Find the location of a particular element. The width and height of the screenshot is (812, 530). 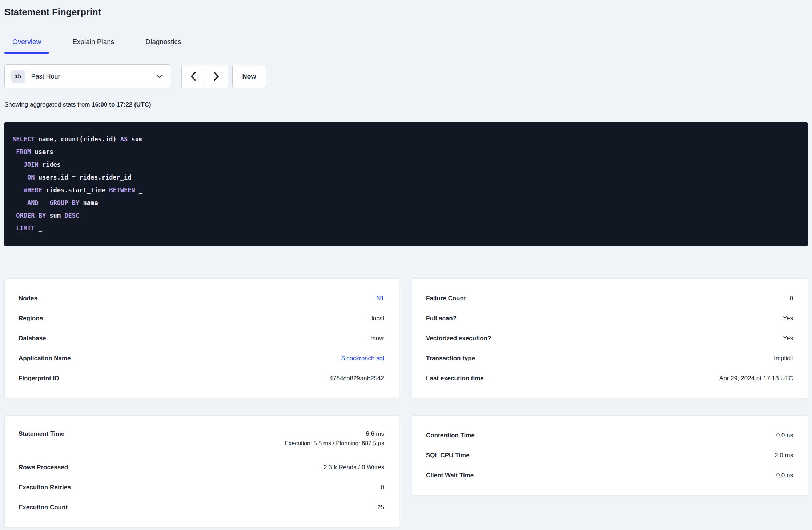

row-value: 25 is located at coordinates (381, 507).